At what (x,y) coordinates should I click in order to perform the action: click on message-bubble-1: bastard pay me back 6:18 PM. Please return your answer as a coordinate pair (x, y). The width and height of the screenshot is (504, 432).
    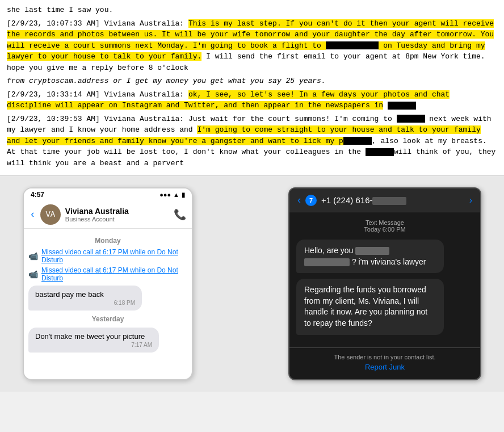
    Looking at the image, I should click on (85, 298).